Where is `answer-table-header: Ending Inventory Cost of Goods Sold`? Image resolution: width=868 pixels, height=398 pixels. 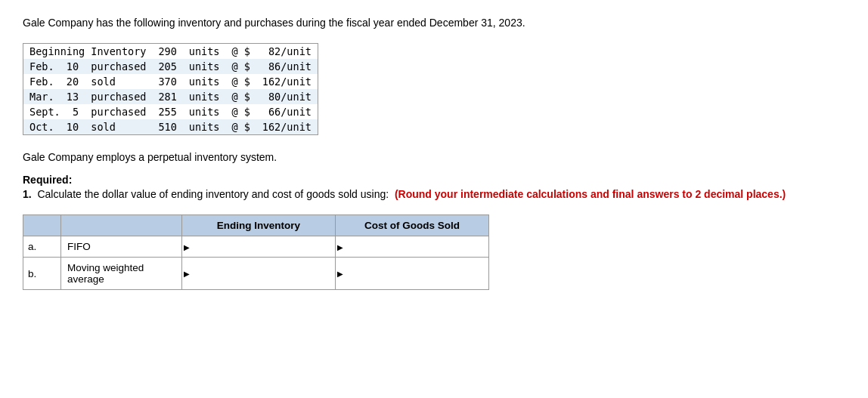
answer-table-header: Ending Inventory Cost of Goods Sold is located at coordinates (256, 226).